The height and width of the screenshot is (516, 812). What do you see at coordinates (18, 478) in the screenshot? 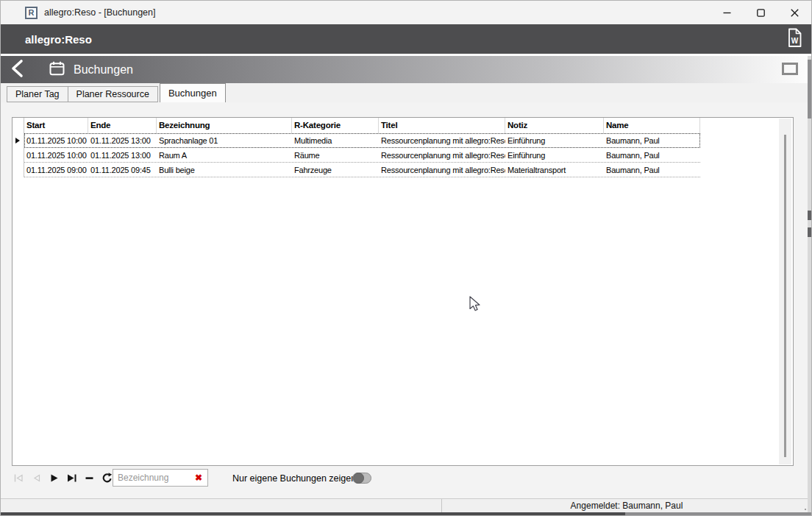
I see `first-record-button` at bounding box center [18, 478].